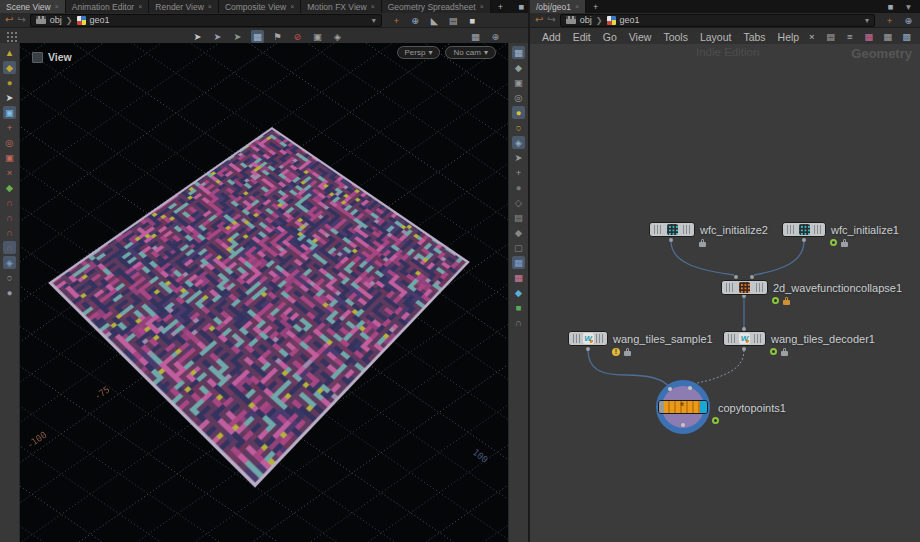  Describe the element at coordinates (10, 112) in the screenshot. I see `lock-selection-icon: ▣` at that location.